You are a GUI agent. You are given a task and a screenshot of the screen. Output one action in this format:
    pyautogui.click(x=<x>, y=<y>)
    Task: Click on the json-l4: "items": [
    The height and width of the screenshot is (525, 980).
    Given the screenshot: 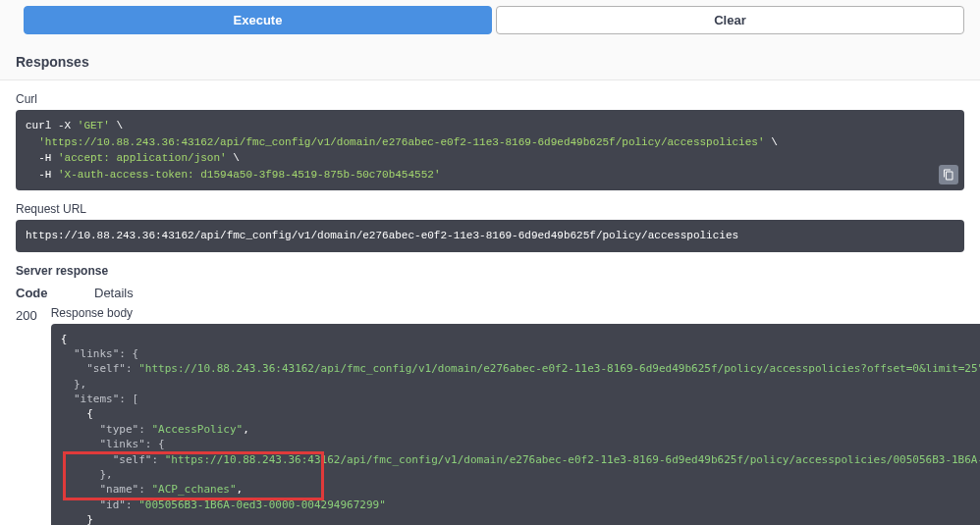 What is the action you would take?
    pyautogui.click(x=100, y=398)
    